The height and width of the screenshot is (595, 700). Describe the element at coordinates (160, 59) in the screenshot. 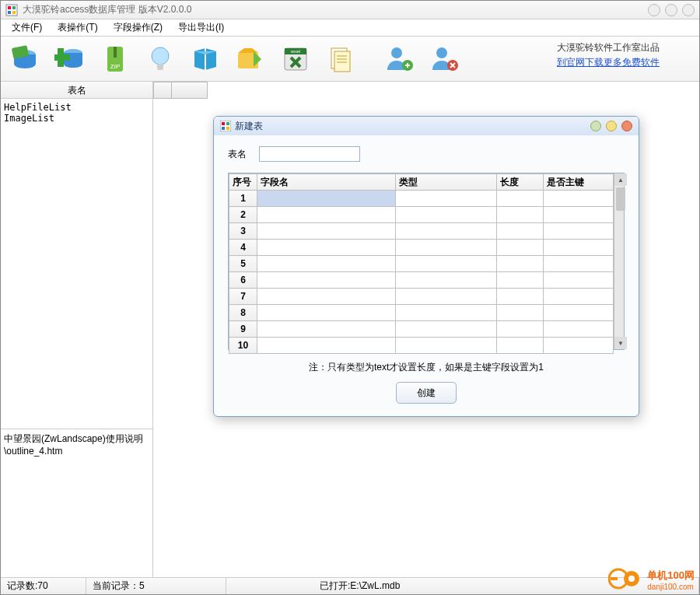

I see `toolbar-lightbulb-icon` at that location.